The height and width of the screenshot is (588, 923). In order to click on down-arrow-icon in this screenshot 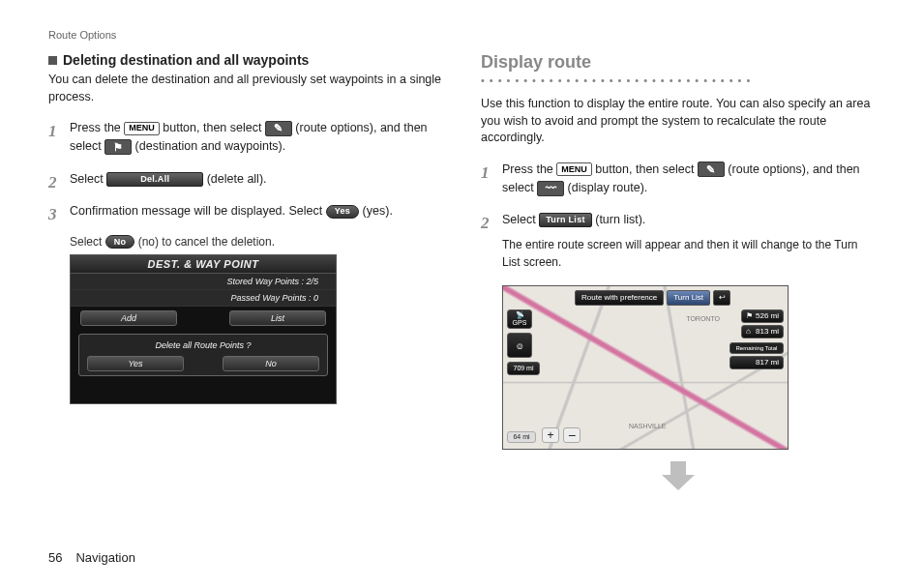, I will do `click(678, 477)`.